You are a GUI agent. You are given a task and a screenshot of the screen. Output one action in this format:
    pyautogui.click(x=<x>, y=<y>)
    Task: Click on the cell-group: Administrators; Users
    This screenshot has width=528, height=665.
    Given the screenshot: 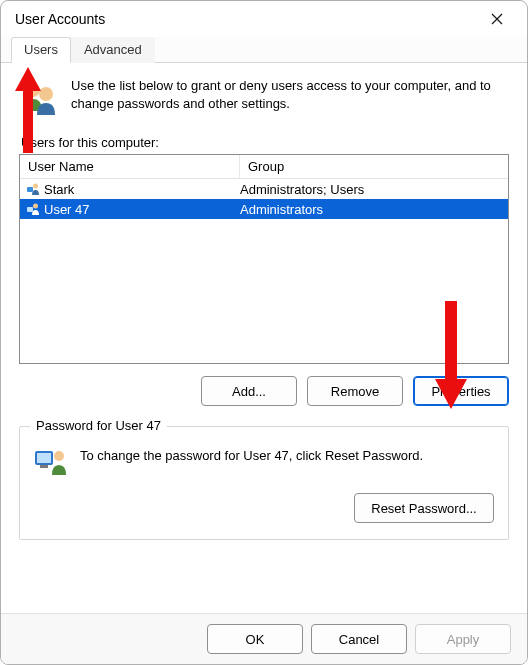 What is the action you would take?
    pyautogui.click(x=371, y=190)
    